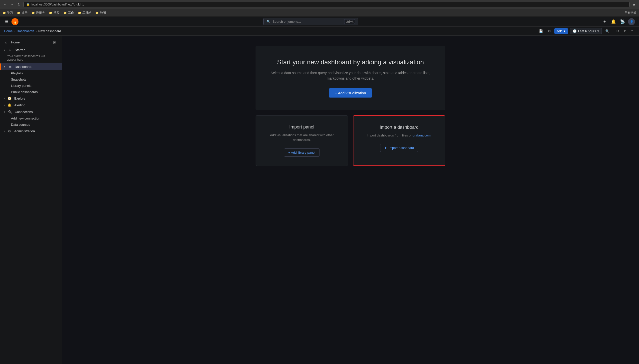 This screenshot has height=364, width=639. Describe the element at coordinates (608, 31) in the screenshot. I see `zoom-out-button: 🔍−` at that location.